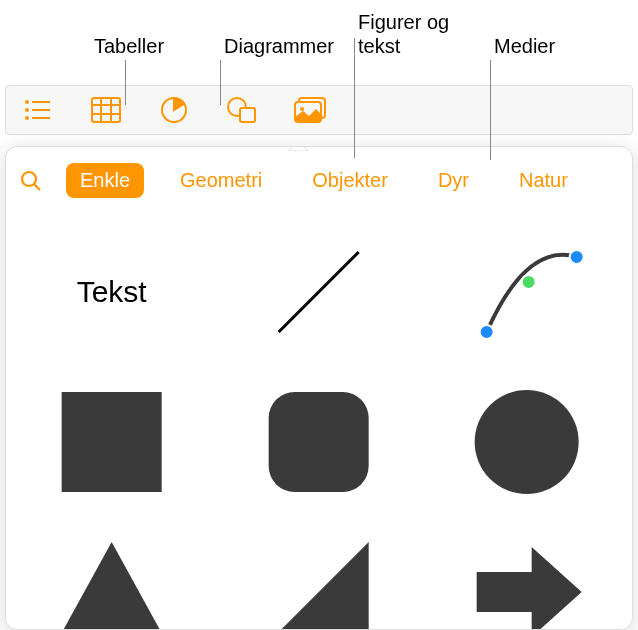 The image size is (638, 630). I want to click on shapes-button, so click(242, 110).